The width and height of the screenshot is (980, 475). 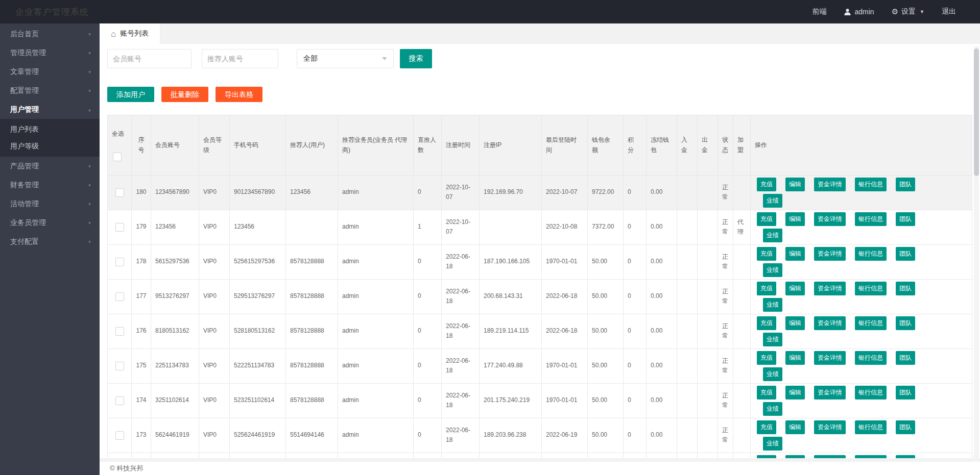 What do you see at coordinates (511, 401) in the screenshot?
I see `cell-reg-ip: 201.175.240.219` at bounding box center [511, 401].